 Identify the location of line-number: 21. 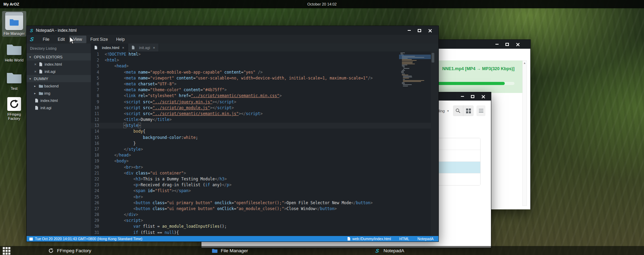
(98, 173).